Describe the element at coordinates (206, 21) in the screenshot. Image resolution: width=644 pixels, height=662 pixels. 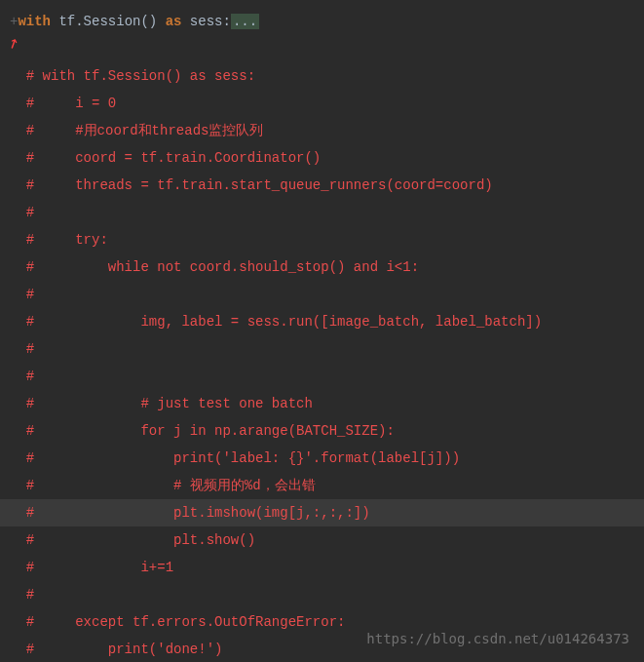
I see `sess-colon: sess:` at that location.